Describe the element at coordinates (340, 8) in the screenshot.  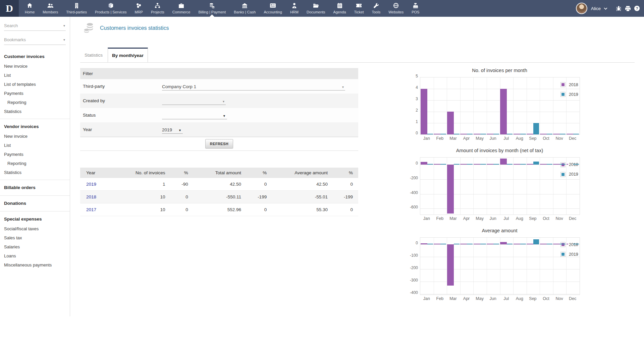
I see `nav-item-agenda: Agenda` at that location.